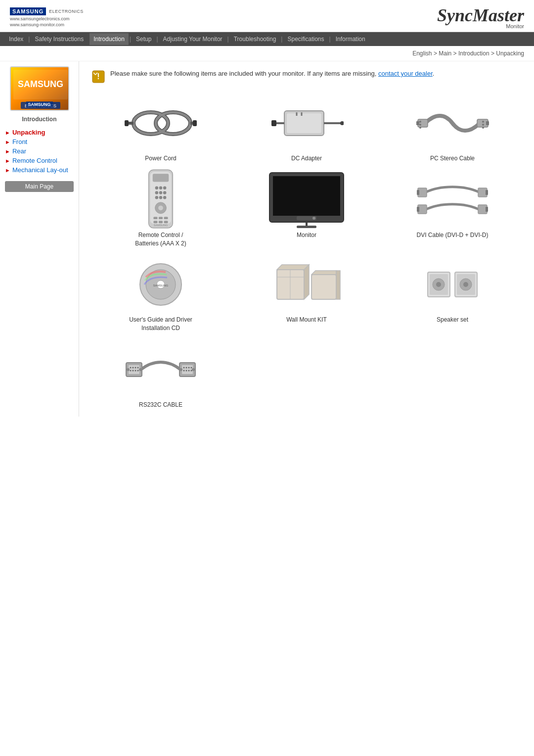 This screenshot has width=534, height=756. I want to click on item-speaker-set: Speaker set, so click(452, 295).